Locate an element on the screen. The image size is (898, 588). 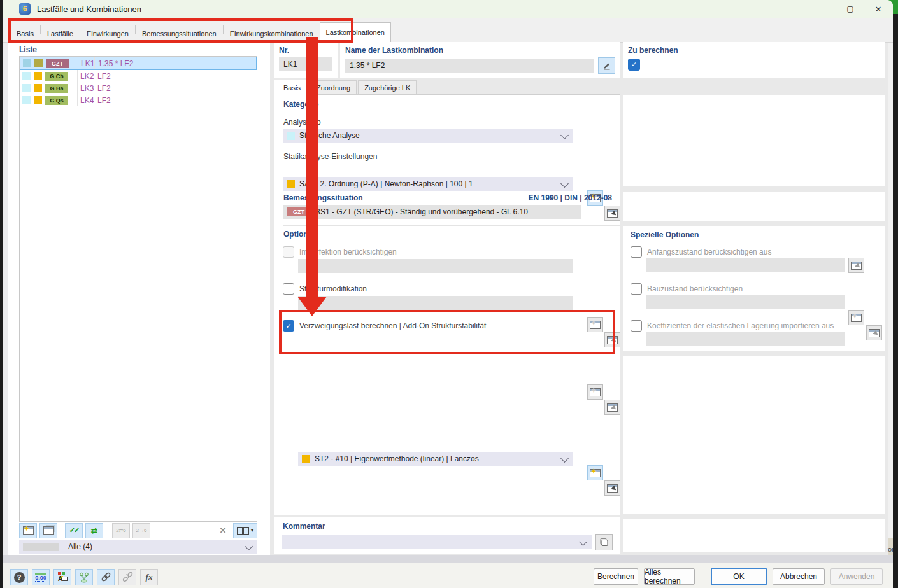
analysis-type-swatch is located at coordinates (290, 136).